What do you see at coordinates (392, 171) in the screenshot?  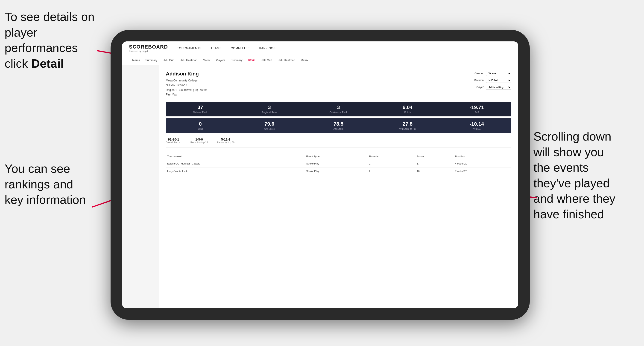 I see `rounds-2: 2` at bounding box center [392, 171].